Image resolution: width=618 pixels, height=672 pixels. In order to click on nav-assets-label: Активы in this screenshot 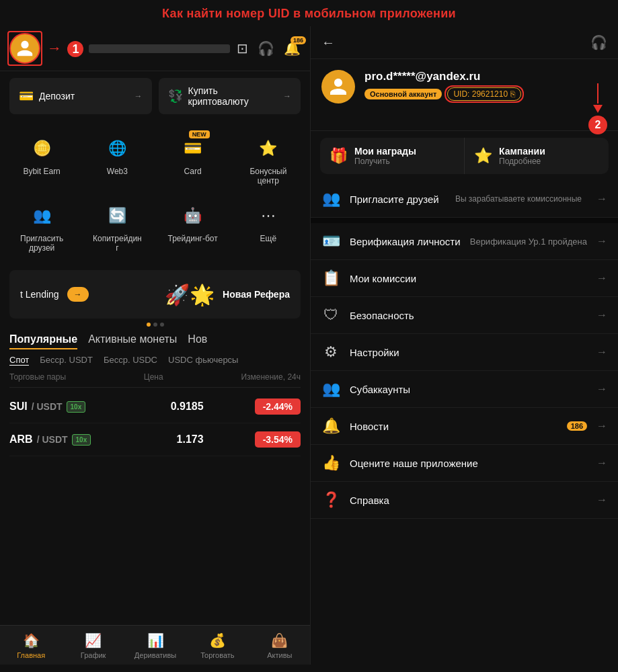, I will do `click(280, 655)`.